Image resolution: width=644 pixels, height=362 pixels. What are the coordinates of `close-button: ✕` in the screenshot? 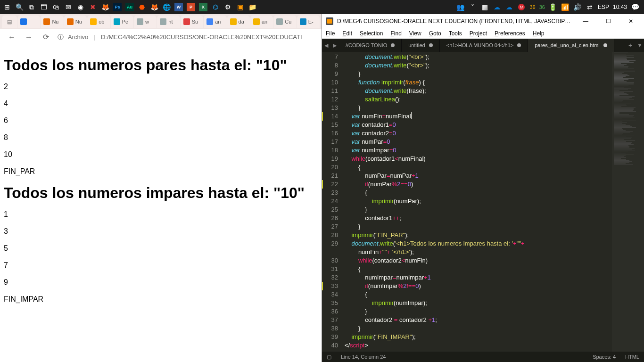 It's located at (631, 21).